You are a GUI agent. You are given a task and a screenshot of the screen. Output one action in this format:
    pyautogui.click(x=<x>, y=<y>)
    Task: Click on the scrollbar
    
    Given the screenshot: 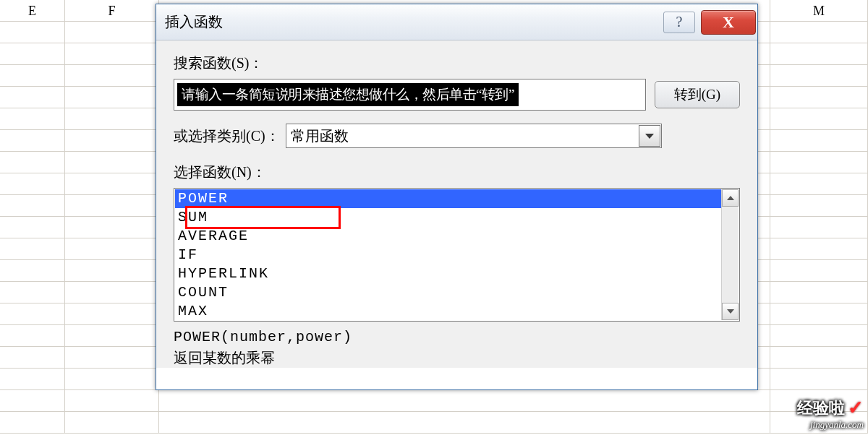 What is the action you would take?
    pyautogui.click(x=730, y=254)
    